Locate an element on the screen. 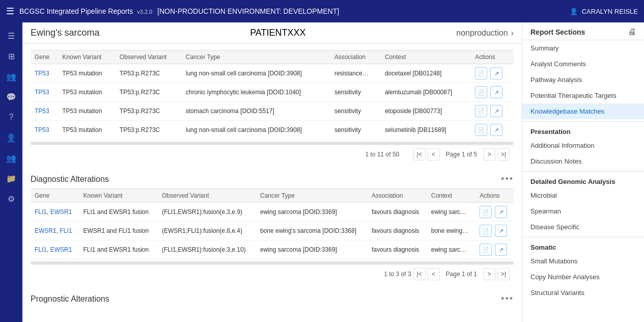 The height and width of the screenshot is (322, 644). user-avatar-icon: 👤 is located at coordinates (574, 11).